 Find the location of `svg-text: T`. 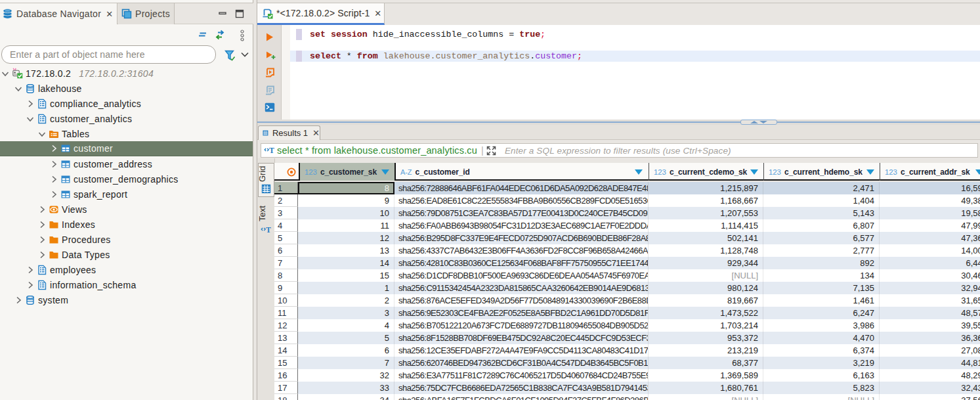

svg-text: T is located at coordinates (272, 150).